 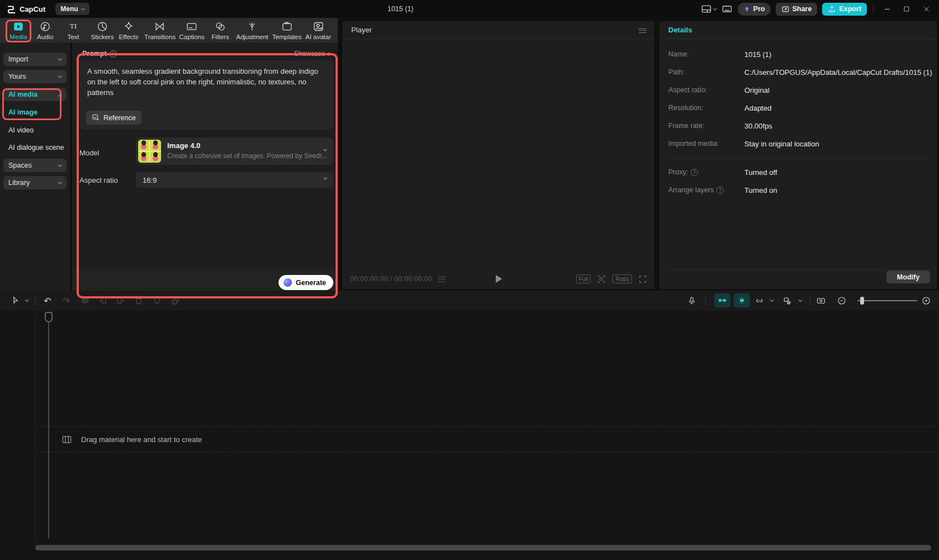 I want to click on sidebar-item-library: Library, so click(x=35, y=183).